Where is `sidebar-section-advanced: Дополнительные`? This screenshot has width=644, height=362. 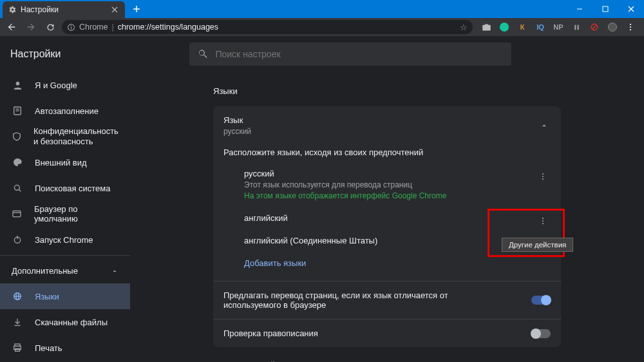
sidebar-section-advanced: Дополнительные is located at coordinates (65, 271).